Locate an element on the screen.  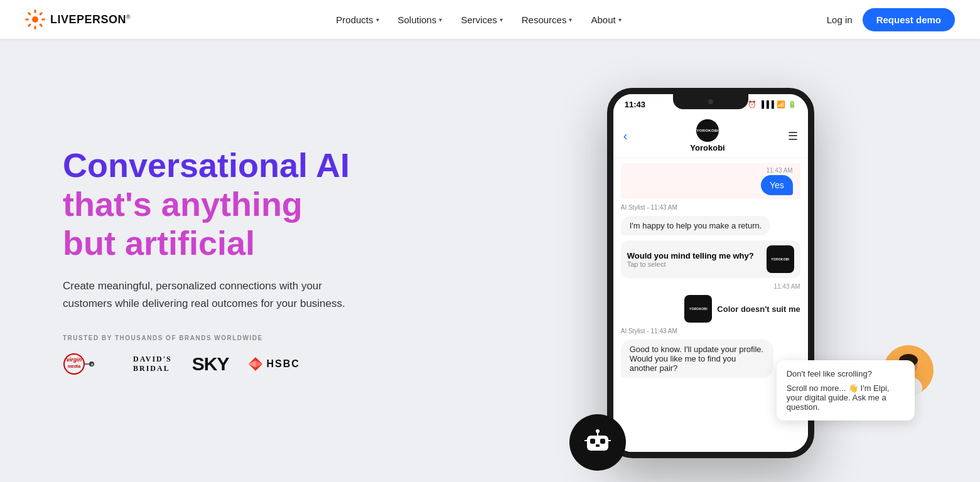
liveperson-logo-icon is located at coordinates (35, 19).